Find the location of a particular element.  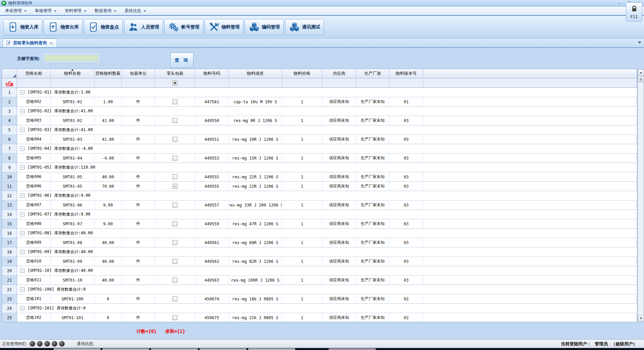

filter-cell-物料描述 is located at coordinates (256, 83).